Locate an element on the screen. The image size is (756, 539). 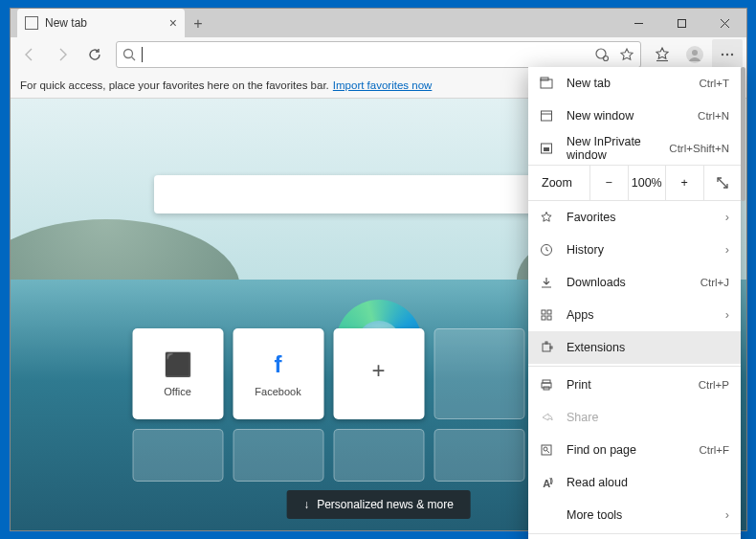
new-window-icon is located at coordinates (547, 116).